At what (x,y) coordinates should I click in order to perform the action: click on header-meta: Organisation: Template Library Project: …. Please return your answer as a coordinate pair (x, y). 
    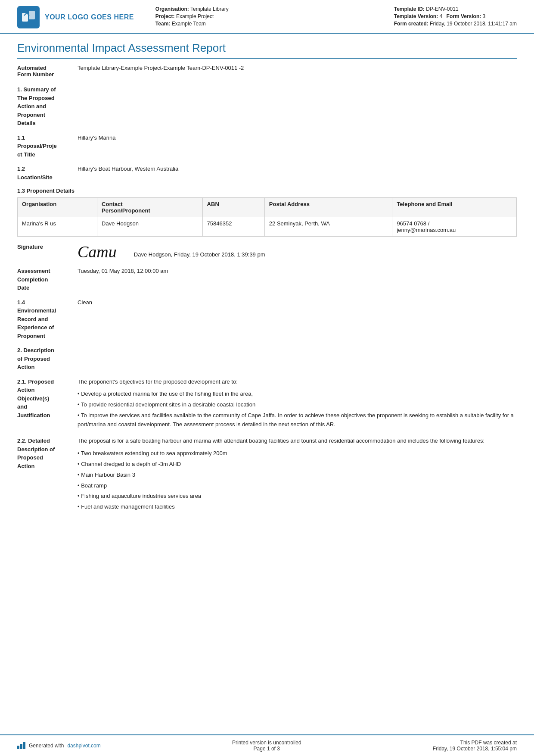
    Looking at the image, I should click on (264, 17).